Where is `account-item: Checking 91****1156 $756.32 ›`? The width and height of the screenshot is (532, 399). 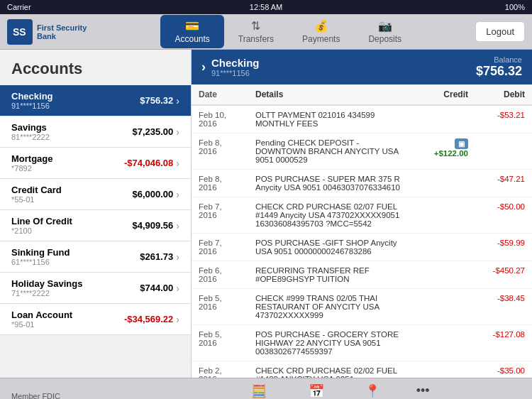
account-item: Checking 91****1156 $756.32 › is located at coordinates (95, 101).